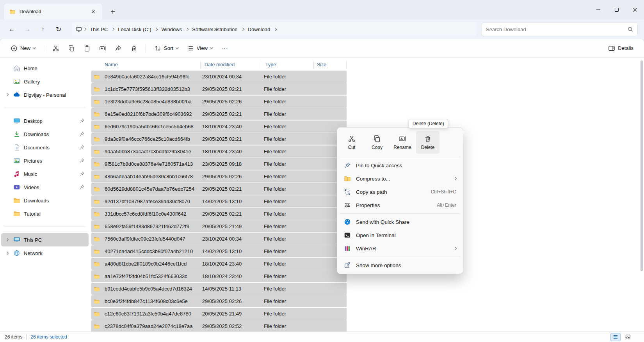 This screenshot has height=342, width=644. What do you see at coordinates (17, 82) in the screenshot?
I see `gallery-icon` at bounding box center [17, 82].